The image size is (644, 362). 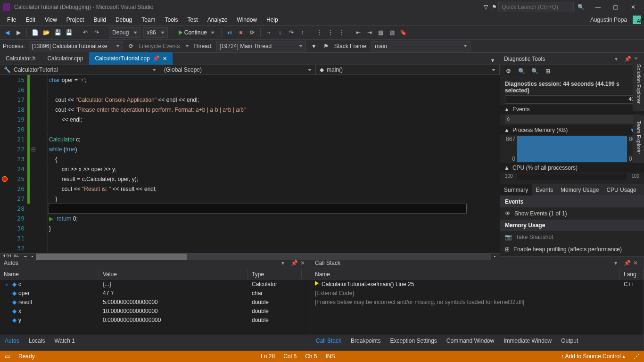 I want to click on diag-events-header: ▲ Events, so click(x=572, y=109).